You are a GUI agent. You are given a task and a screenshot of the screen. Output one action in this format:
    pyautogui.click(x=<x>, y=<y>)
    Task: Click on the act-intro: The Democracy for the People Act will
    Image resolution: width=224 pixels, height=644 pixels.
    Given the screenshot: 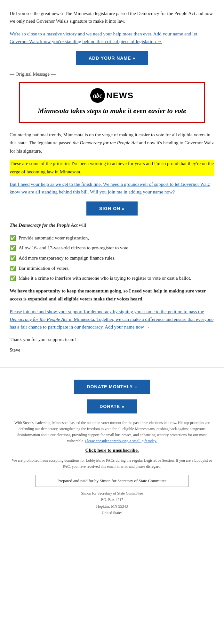 What is the action you would take?
    pyautogui.click(x=112, y=225)
    